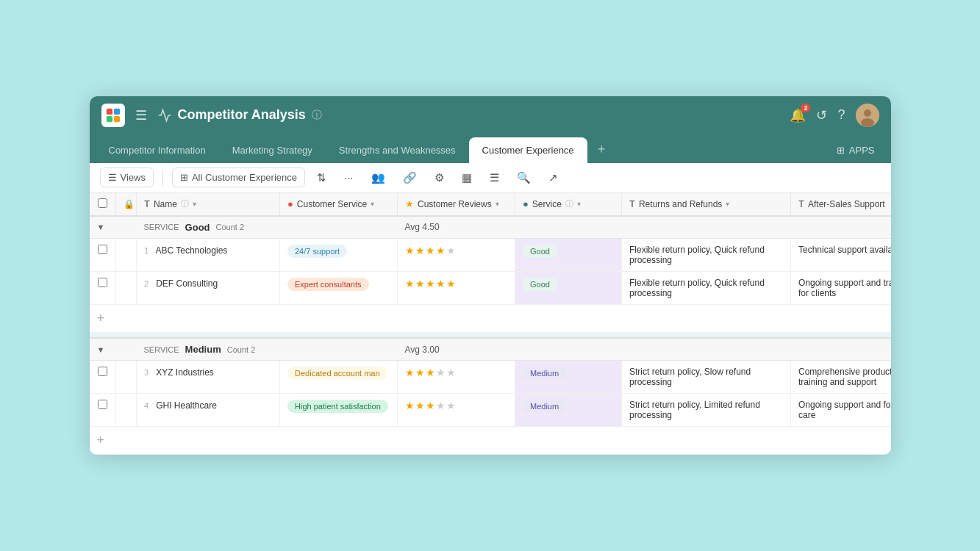  What do you see at coordinates (338, 406) in the screenshot?
I see `customer-service-tag: High patient satisfaction` at bounding box center [338, 406].